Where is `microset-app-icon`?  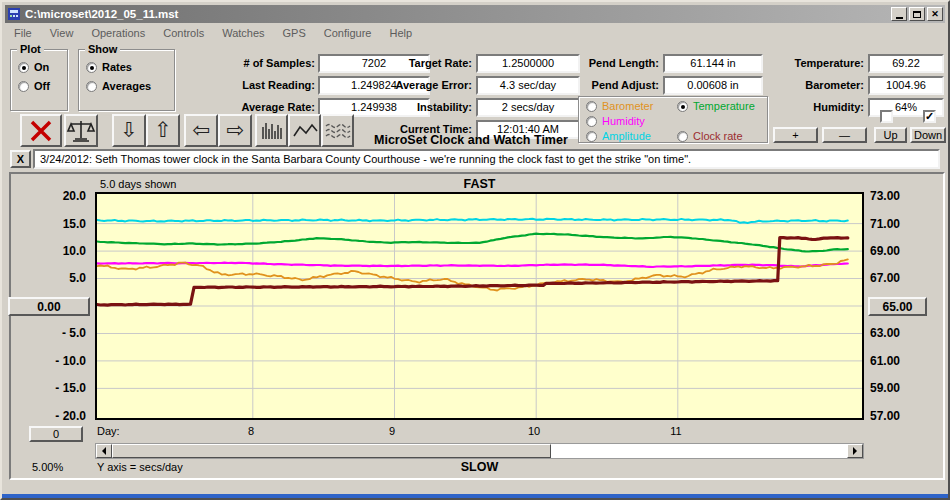 microset-app-icon is located at coordinates (14, 14).